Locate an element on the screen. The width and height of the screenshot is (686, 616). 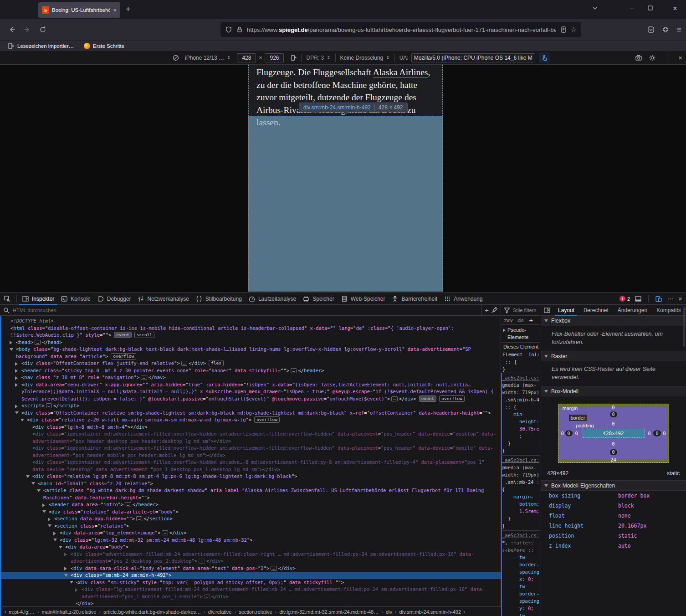
markup-line-selected: <div class="sm:mb-24 sm:min-h-492"> is located at coordinates (251, 575).